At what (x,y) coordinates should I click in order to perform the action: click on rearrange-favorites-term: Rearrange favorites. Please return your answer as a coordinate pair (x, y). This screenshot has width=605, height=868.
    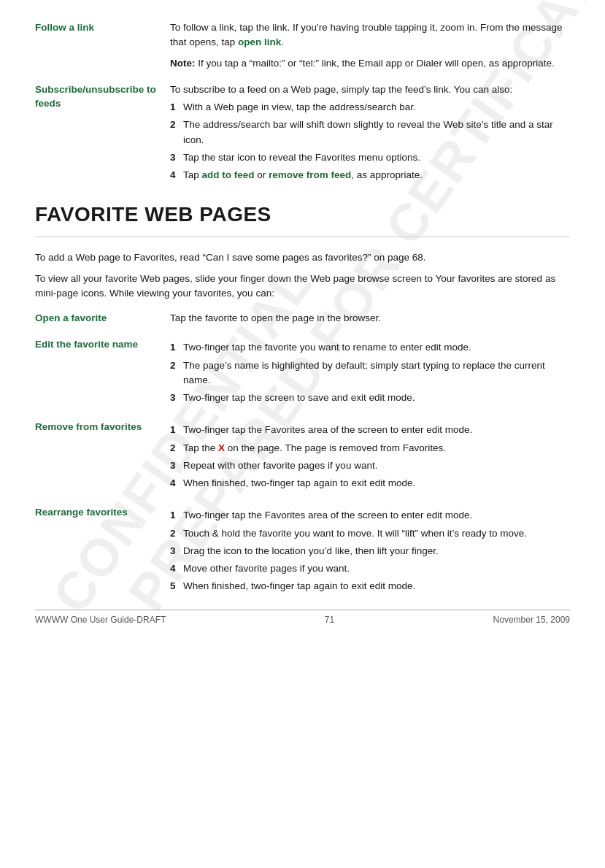
    Looking at the image, I should click on (82, 512).